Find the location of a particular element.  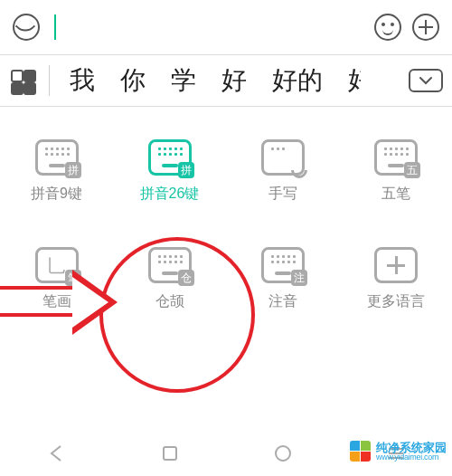

layout-badge: 注 is located at coordinates (299, 278).